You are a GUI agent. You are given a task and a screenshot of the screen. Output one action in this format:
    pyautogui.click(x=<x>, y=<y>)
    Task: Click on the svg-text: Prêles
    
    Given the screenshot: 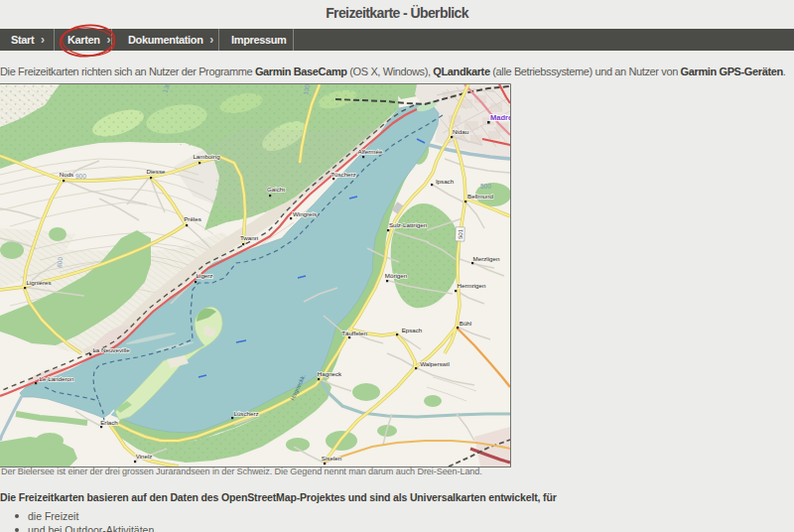 What is the action you would take?
    pyautogui.click(x=193, y=218)
    